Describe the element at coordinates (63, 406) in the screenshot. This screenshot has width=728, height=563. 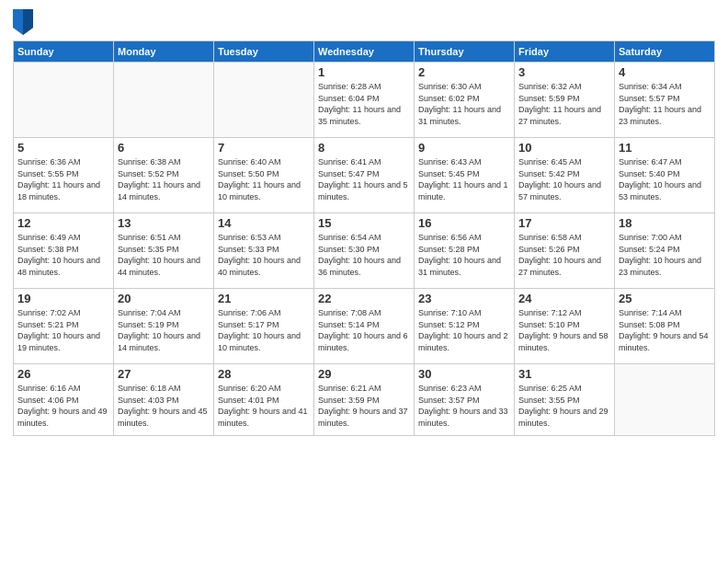
I see `day-info: Sunrise: 6:16 AM Sunset: 4:06 PM Dayligh…` at that location.